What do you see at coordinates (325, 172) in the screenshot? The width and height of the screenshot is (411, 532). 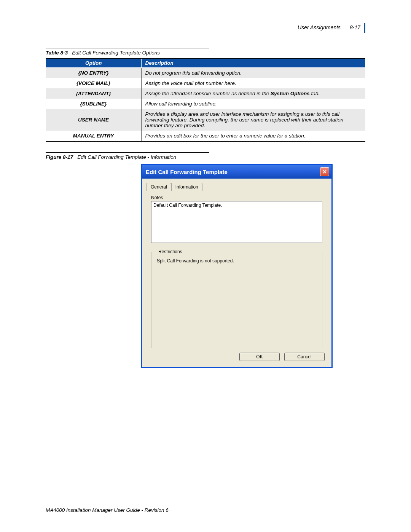 I see `x-icon` at bounding box center [325, 172].